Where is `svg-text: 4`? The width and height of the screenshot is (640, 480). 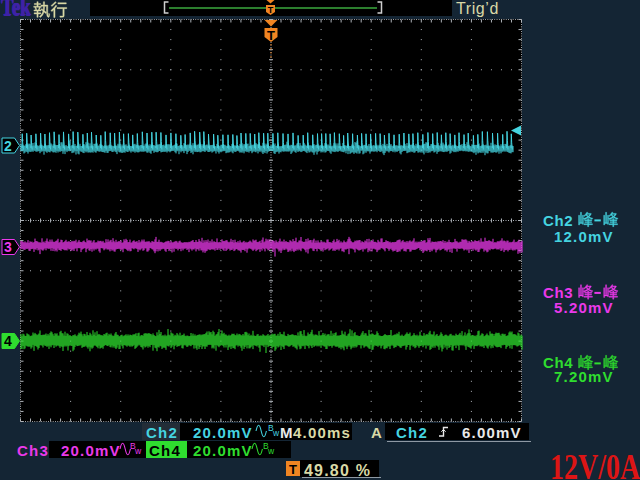
svg-text: 4 is located at coordinates (8, 341).